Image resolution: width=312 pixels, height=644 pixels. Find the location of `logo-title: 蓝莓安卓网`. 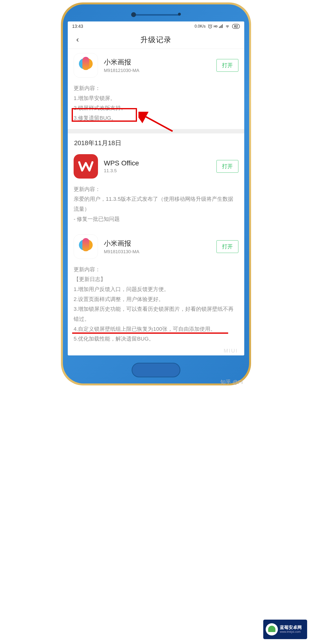

logo-title: 蓝莓安卓网 is located at coordinates (291, 628).